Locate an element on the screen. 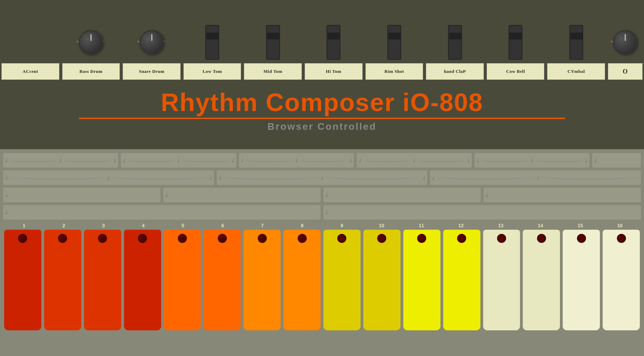  instrument-rim-shot: Rim Shot is located at coordinates (395, 40).